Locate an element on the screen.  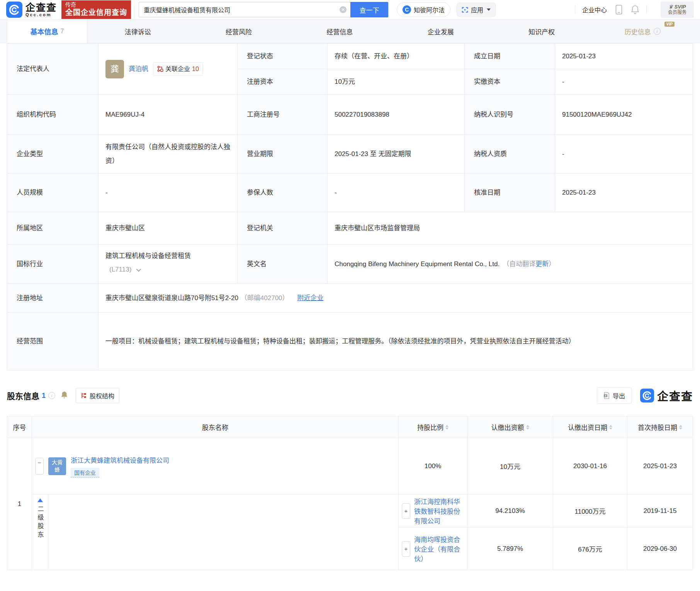
mobile-app-icon is located at coordinates (619, 10).